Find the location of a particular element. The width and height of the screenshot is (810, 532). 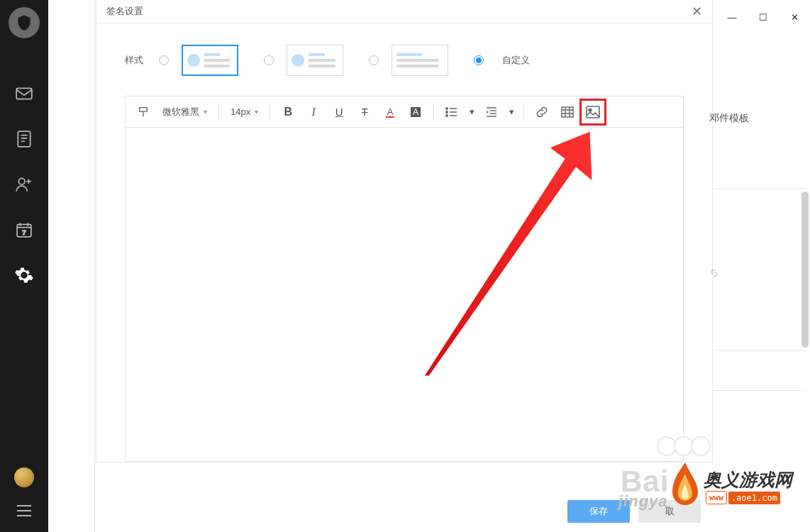

strikethrough-button: T is located at coordinates (365, 112).